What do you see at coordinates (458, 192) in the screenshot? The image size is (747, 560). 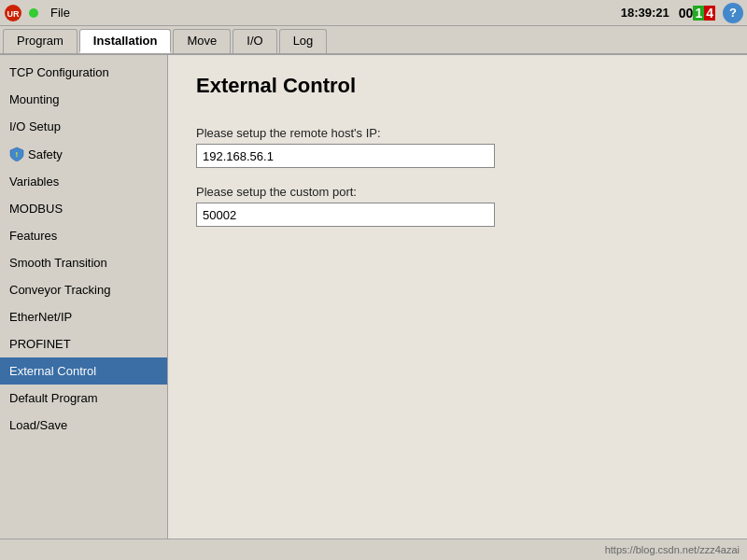 I see `port-label: Please setup the custom port:` at bounding box center [458, 192].